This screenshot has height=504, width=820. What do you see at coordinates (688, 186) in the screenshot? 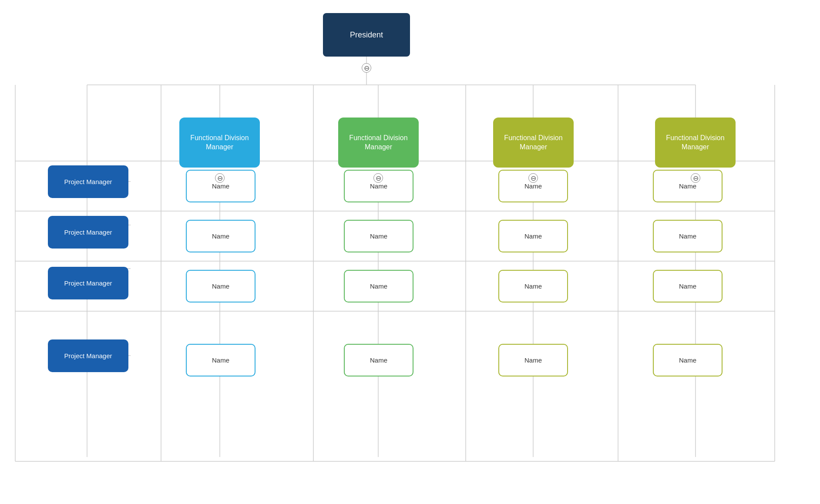
I see `fdm4-name-1: Name` at bounding box center [688, 186].